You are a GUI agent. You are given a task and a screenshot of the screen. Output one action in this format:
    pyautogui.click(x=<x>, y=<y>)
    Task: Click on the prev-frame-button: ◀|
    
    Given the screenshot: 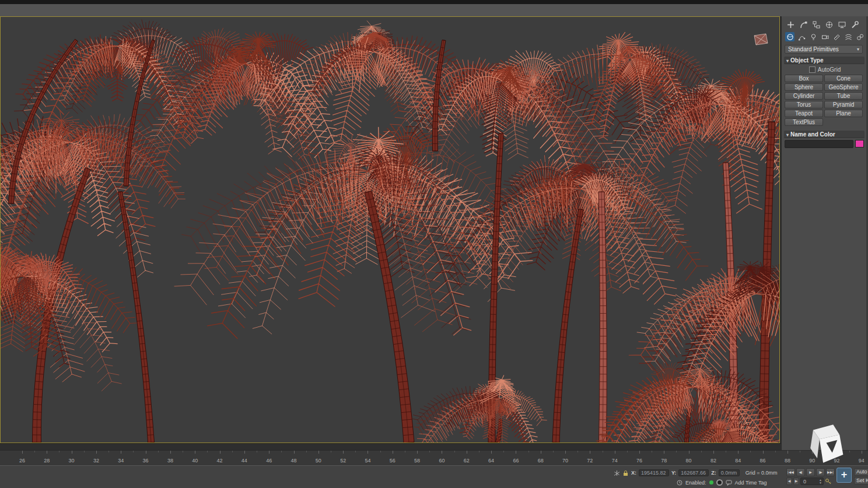 What is the action you would take?
    pyautogui.click(x=800, y=472)
    